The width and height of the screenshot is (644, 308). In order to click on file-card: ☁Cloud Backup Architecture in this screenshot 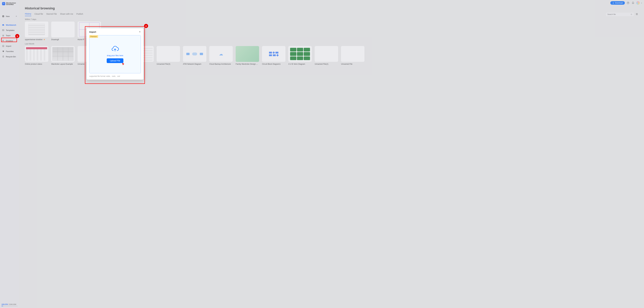, I will do `click(221, 56)`.